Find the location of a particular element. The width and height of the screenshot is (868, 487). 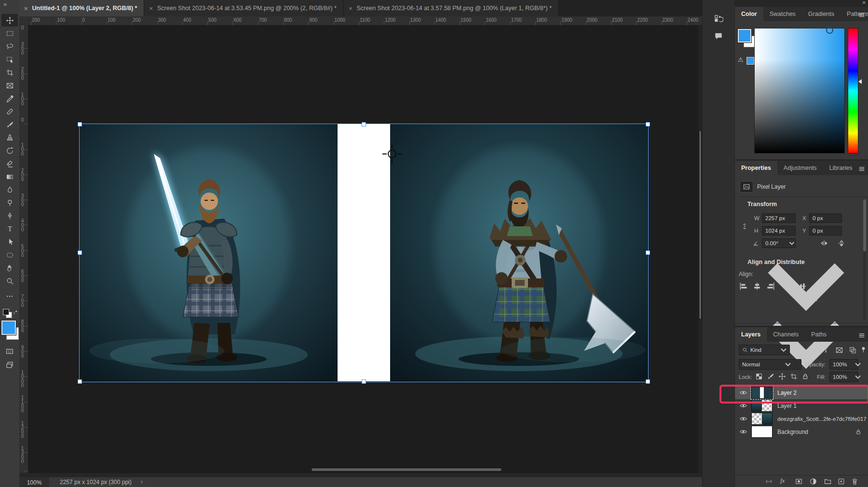

history-brush-tool is located at coordinates (10, 151).